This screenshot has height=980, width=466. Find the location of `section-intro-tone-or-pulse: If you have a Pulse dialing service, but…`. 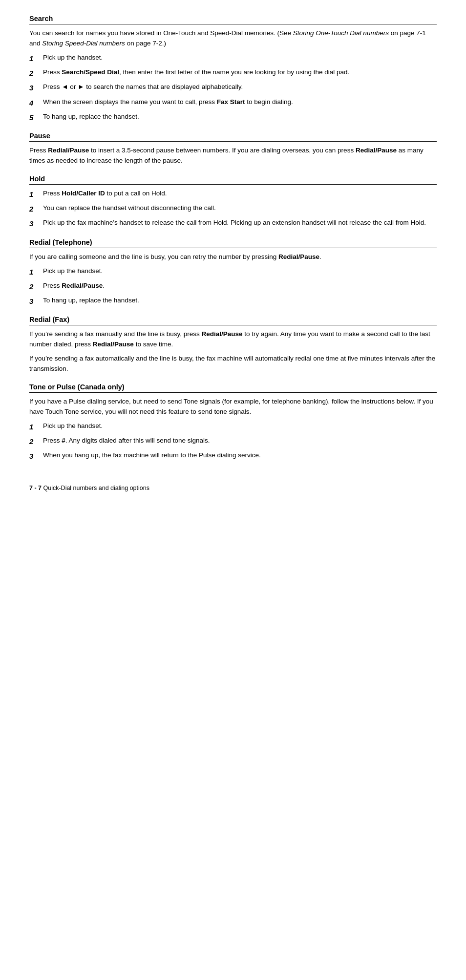

section-intro-tone-or-pulse: If you have a Pulse dialing service, but… is located at coordinates (233, 407).